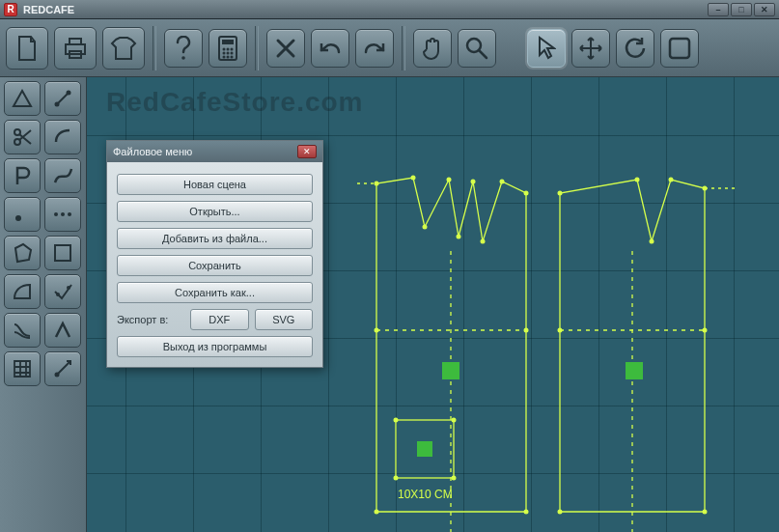  Describe the element at coordinates (27, 48) in the screenshot. I see `new-page-button` at that location.